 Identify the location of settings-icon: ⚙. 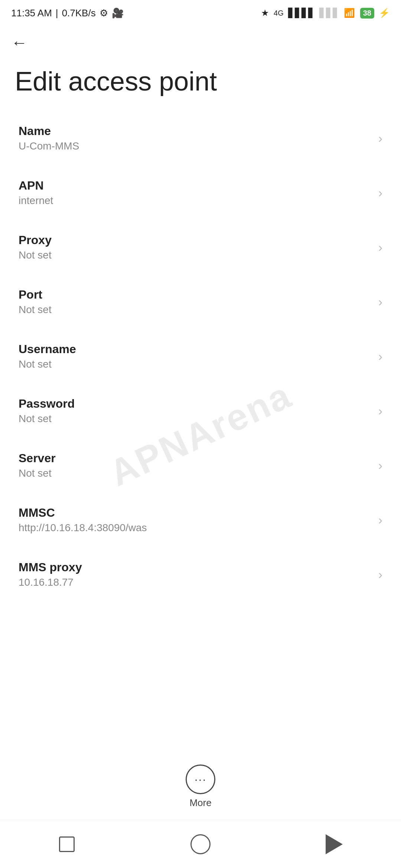
(104, 13).